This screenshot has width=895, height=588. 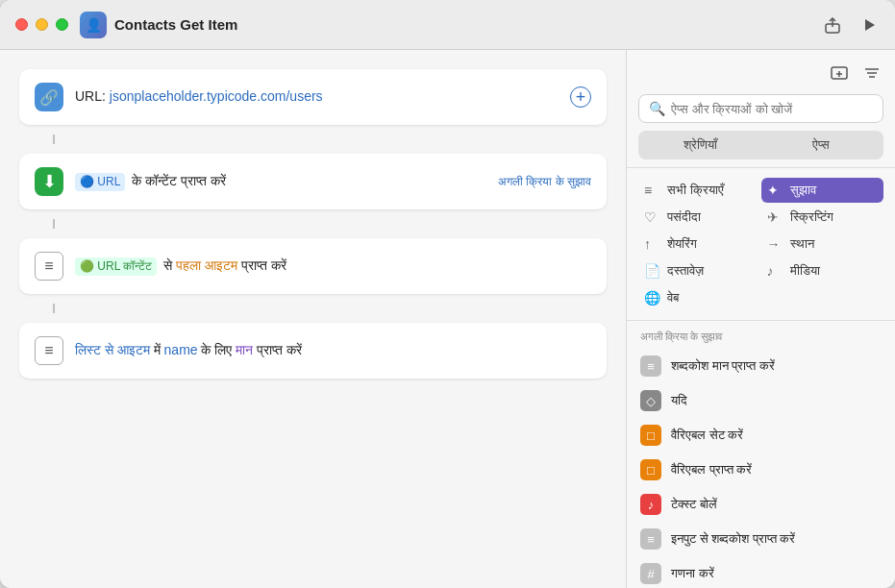 What do you see at coordinates (761, 145) in the screenshot?
I see `filter-tabs: श्रेणियाँ ऐप्स` at bounding box center [761, 145].